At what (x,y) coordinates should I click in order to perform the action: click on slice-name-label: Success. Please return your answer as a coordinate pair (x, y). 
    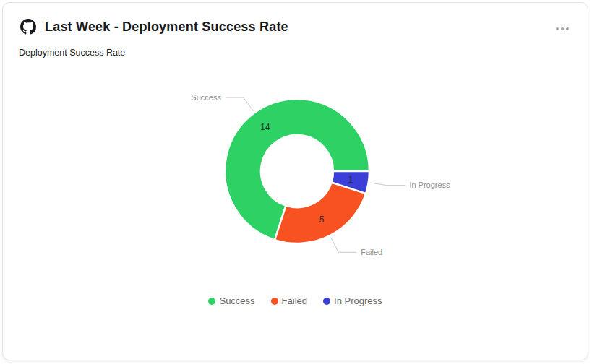
    Looking at the image, I should click on (206, 98).